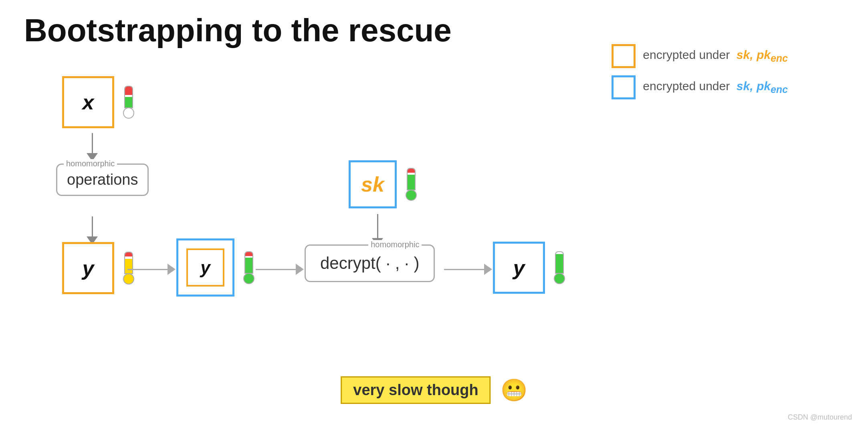 This screenshot has height=428, width=868. I want to click on slow-badge: very slow though, so click(416, 390).